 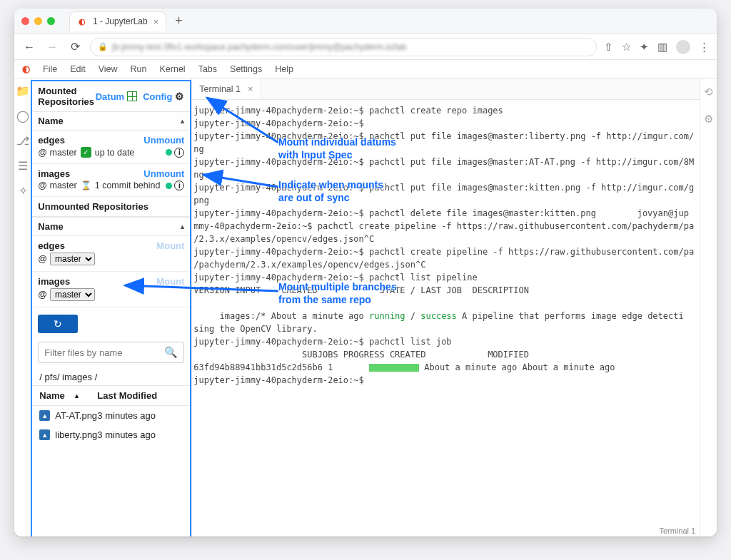 What do you see at coordinates (76, 415) in the screenshot?
I see `file-name: AT-AT.png` at bounding box center [76, 415].